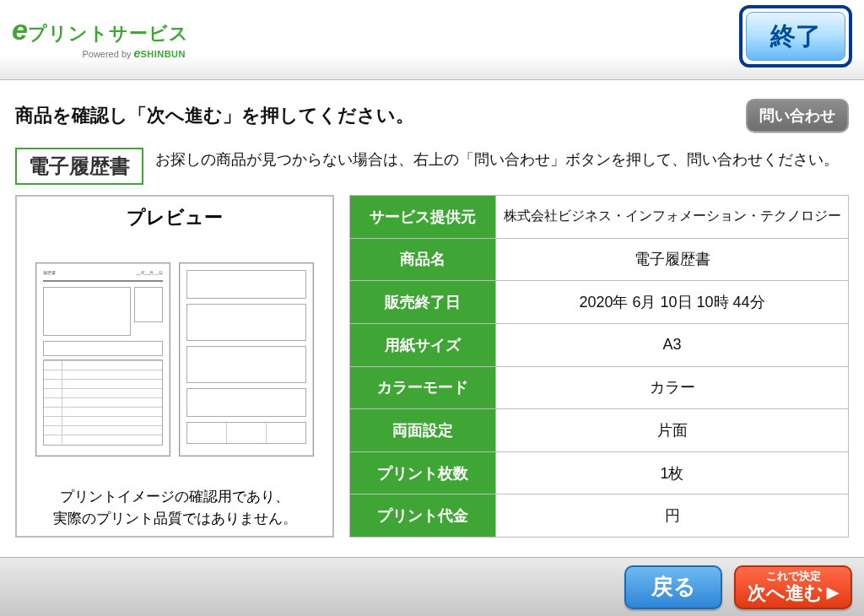  Describe the element at coordinates (599, 302) in the screenshot. I see `table-row: 販売終了日2020年 6月 10日 10時 44分` at that location.